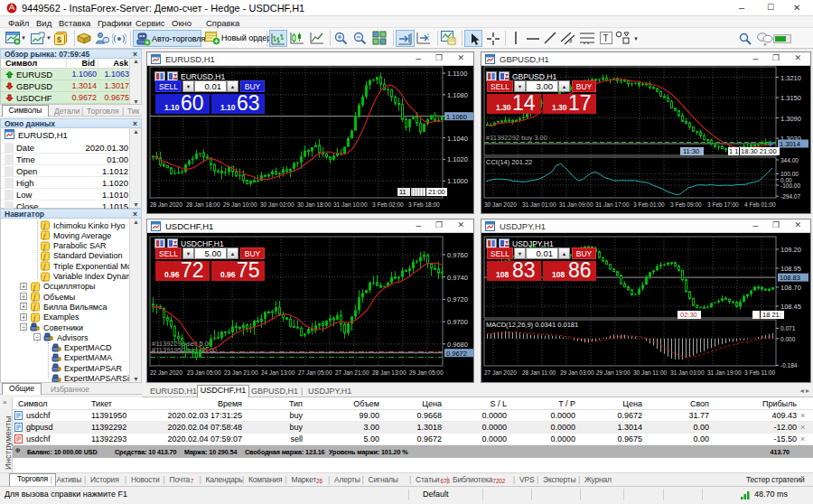 This screenshot has height=504, width=813. Describe the element at coordinates (500, 372) in the screenshot. I see `svg-text: 27 Jan 2020` at that location.